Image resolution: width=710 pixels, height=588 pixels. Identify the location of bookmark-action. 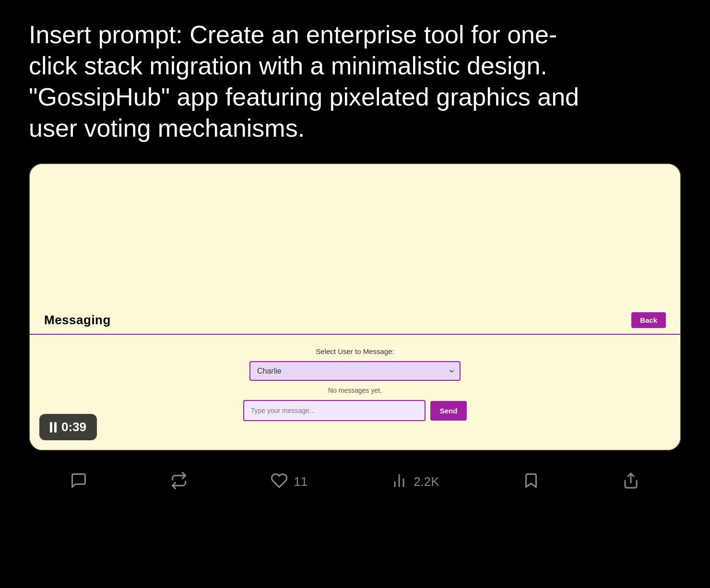
(531, 482).